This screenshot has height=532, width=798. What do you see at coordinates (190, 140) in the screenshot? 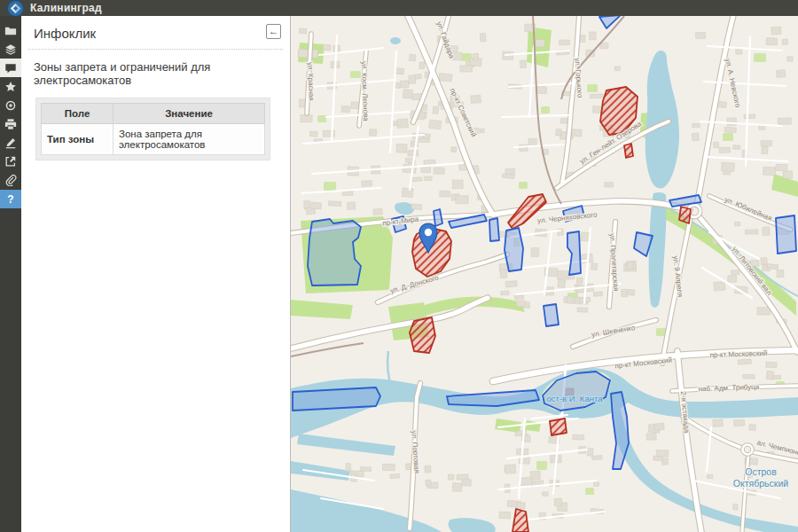
I see `field-value-cell: Зона запрета для электросамокатов` at bounding box center [190, 140].